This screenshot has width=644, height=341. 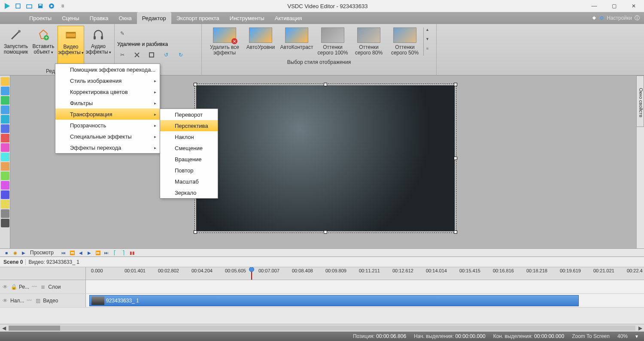 I want to click on handle-tl, so click(x=195, y=84).